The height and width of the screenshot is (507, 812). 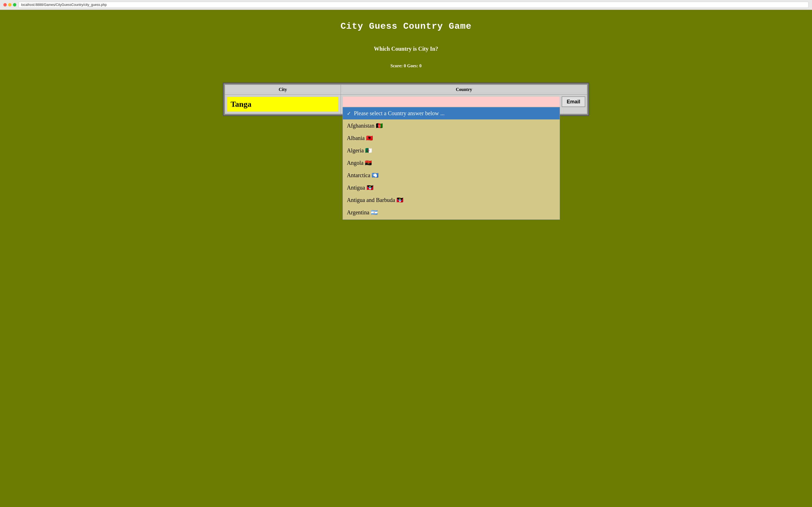 What do you see at coordinates (363, 175) in the screenshot?
I see `option-label: Antarctica 🇦🇶` at bounding box center [363, 175].